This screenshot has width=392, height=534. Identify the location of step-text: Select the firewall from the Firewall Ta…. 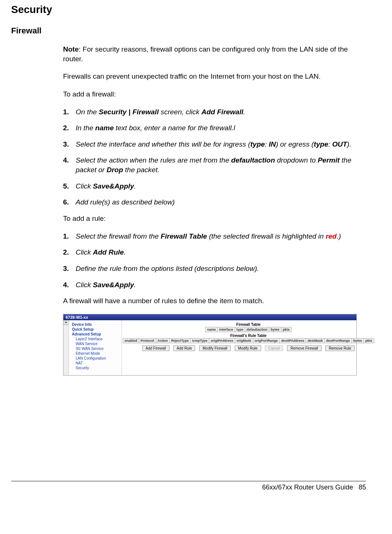
(221, 236).